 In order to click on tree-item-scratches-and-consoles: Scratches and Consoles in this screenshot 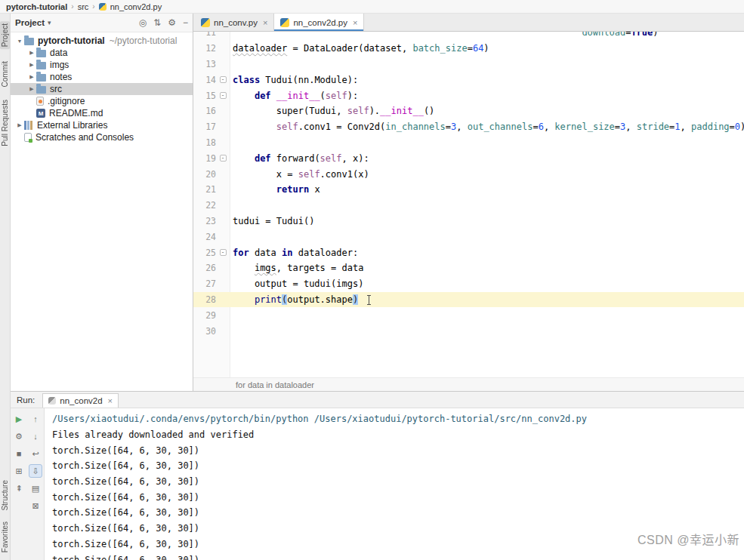, I will do `click(101, 137)`.